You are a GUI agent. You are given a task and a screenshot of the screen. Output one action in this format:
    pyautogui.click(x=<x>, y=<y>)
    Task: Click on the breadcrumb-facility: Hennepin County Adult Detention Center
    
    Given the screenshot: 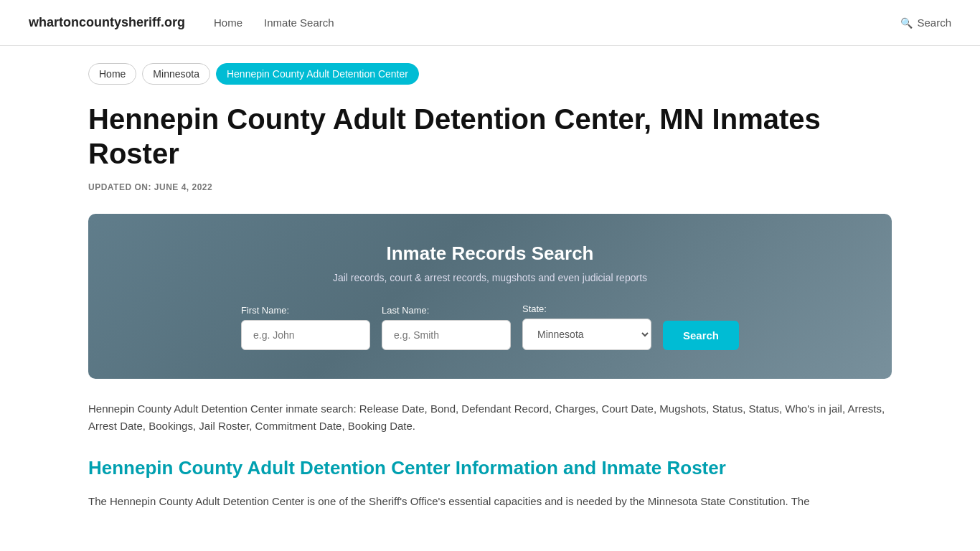 What is the action you would take?
    pyautogui.click(x=317, y=74)
    